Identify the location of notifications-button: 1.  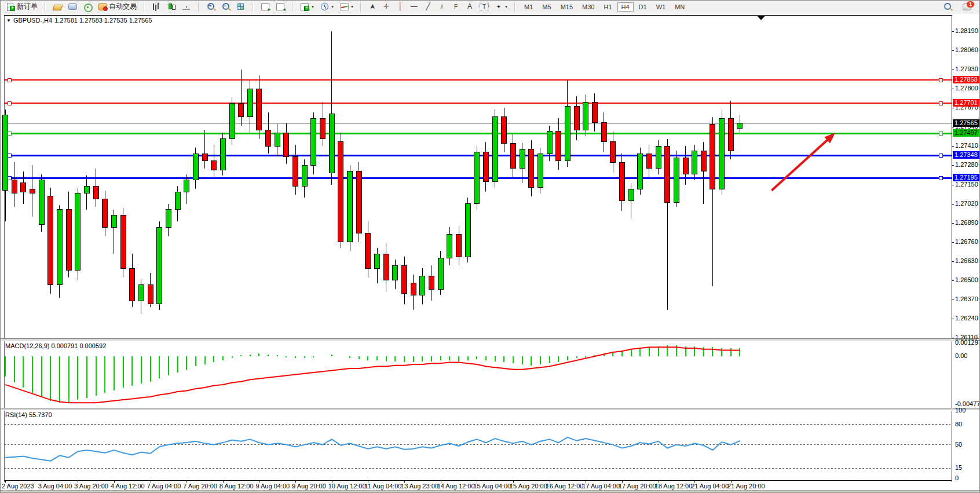
(968, 7).